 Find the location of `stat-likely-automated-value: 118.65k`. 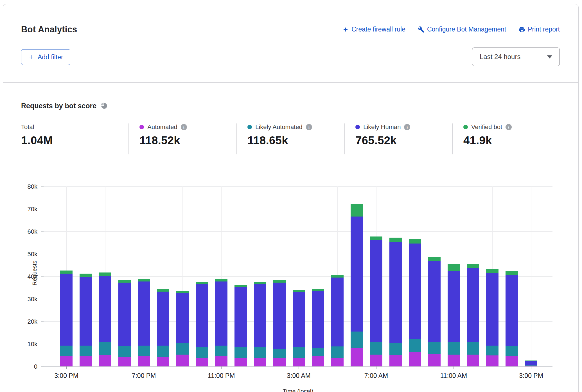

stat-likely-automated-value: 118.65k is located at coordinates (293, 141).